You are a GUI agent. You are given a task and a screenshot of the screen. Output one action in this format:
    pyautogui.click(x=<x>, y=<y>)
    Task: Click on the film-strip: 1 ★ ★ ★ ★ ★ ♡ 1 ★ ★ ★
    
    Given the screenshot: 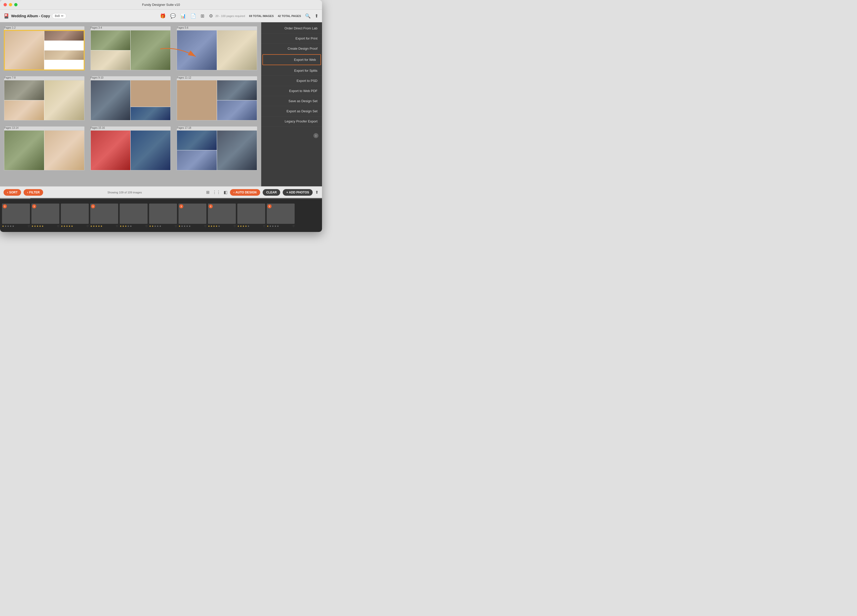 What is the action you would take?
    pyautogui.click(x=161, y=215)
    